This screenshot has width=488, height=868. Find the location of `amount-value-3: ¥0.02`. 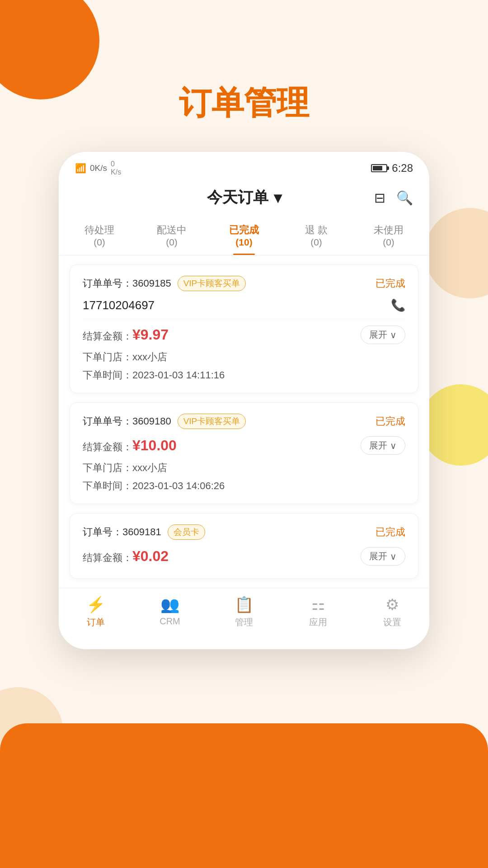

amount-value-3: ¥0.02 is located at coordinates (150, 556).